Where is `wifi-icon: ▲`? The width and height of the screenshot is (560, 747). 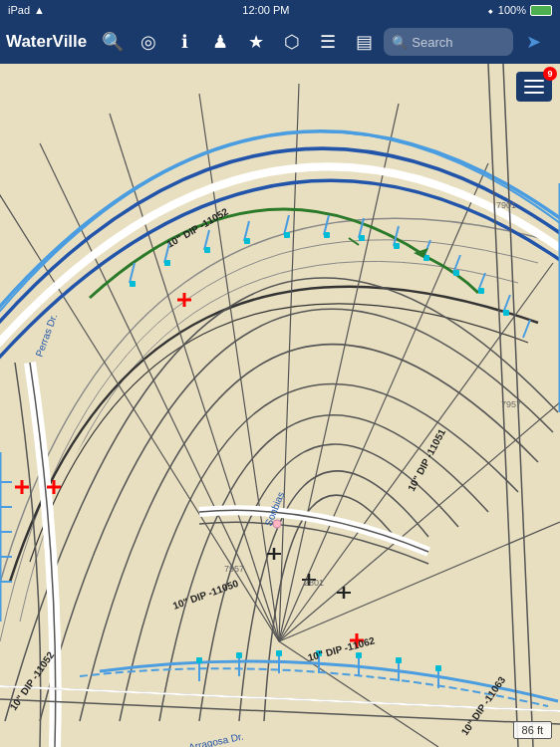 wifi-icon: ▲ is located at coordinates (40, 10).